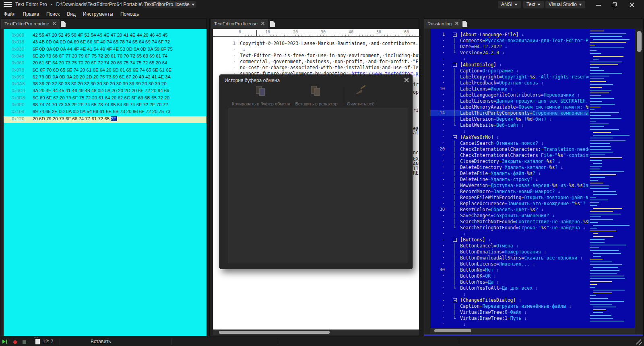 This screenshot has height=346, width=644. Describe the element at coordinates (456, 288) in the screenshot. I see `fold-guide: └` at that location.